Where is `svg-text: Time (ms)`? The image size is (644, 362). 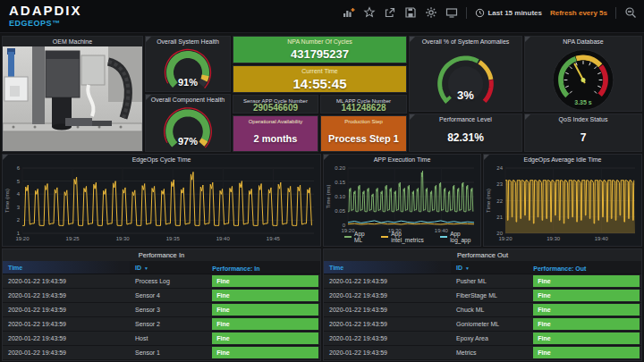 svg-text: Time (ms) is located at coordinates (328, 197).